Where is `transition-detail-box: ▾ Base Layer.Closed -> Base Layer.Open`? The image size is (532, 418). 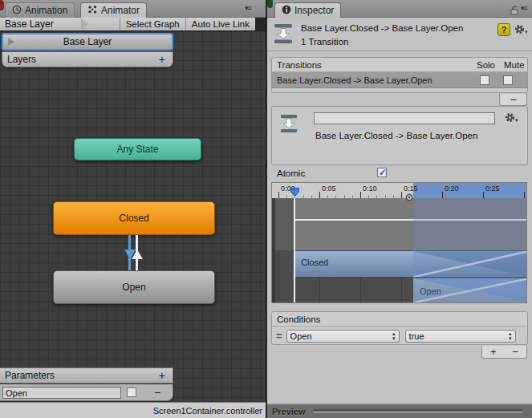 transition-detail-box: ▾ Base Layer.Closed -> Base Layer.Open is located at coordinates (400, 136).